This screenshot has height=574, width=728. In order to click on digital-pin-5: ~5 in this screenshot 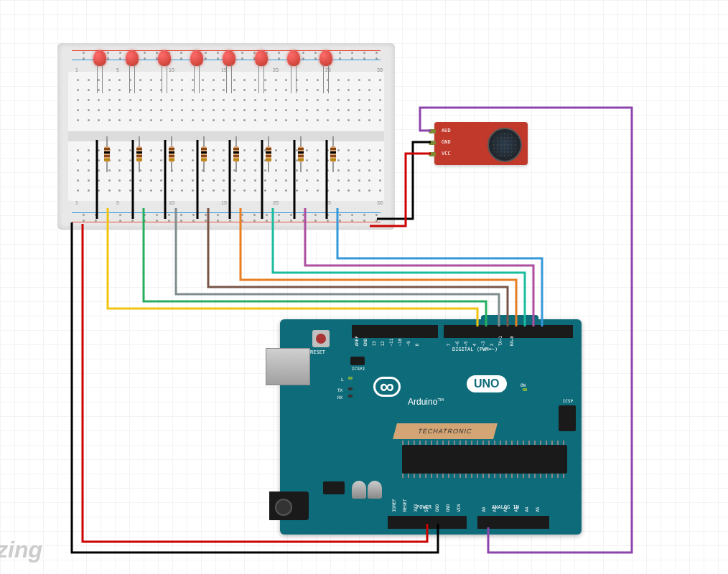, I will do `click(465, 343)`.